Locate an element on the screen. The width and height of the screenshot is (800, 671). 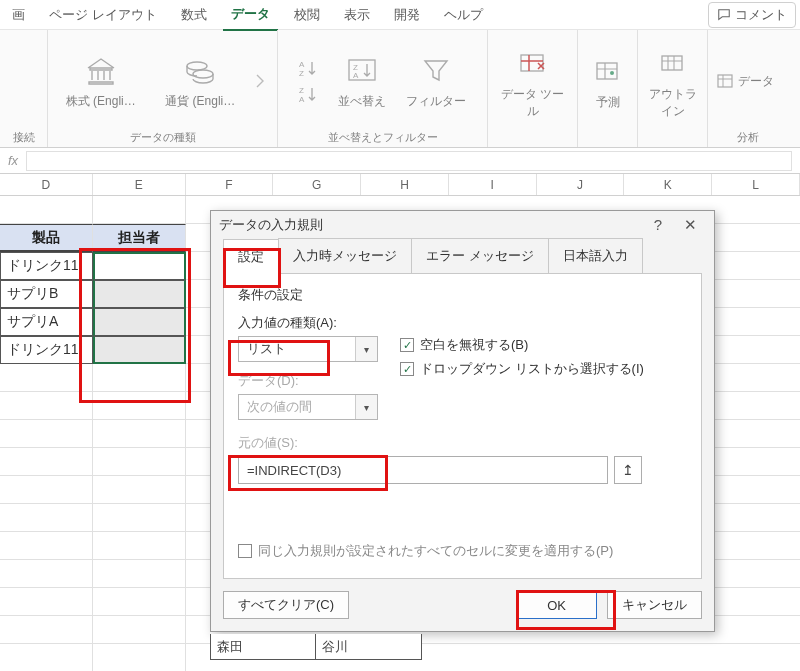
filter-label: フィルター is located at coordinates (436, 102).